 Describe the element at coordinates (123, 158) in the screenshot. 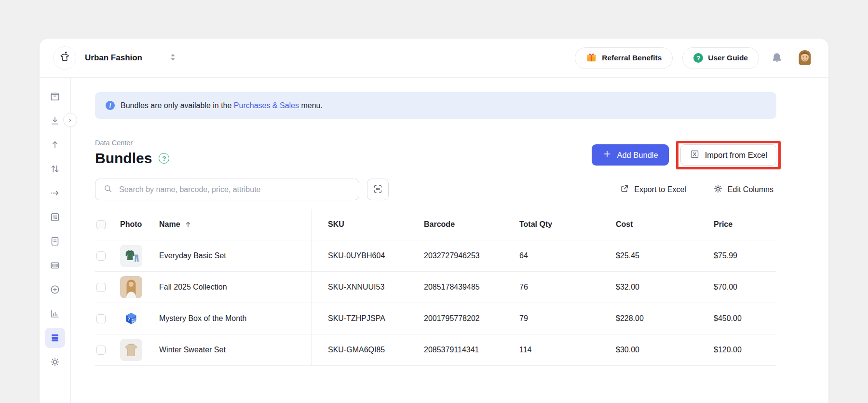

I see `page-title: Bundles` at that location.